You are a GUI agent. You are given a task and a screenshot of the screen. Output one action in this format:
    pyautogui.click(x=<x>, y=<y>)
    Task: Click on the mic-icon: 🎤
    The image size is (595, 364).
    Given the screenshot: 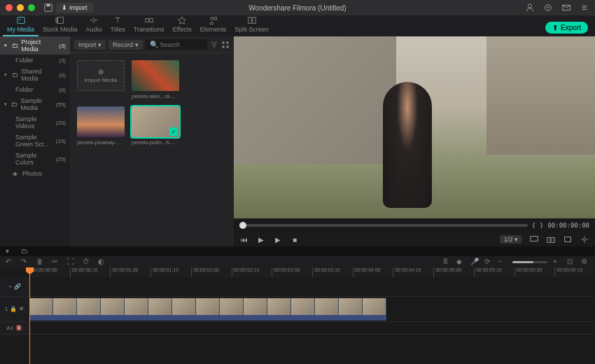 What is the action you would take?
    pyautogui.click(x=475, y=262)
    